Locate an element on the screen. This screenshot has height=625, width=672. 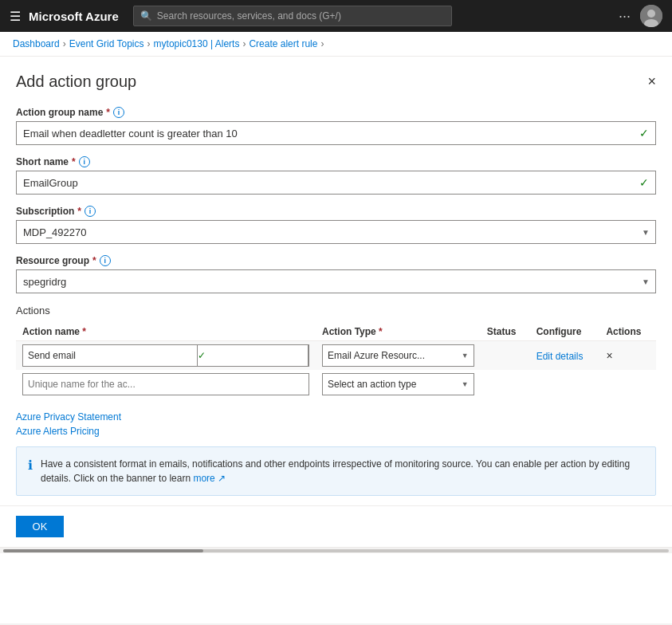
info-icon-short-name: i is located at coordinates (84, 162).